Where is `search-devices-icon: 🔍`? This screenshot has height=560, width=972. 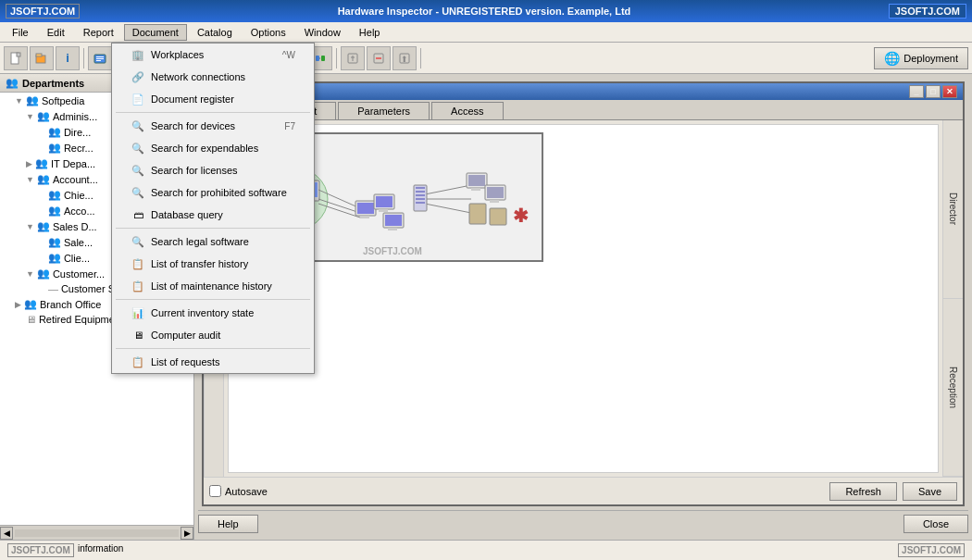 search-devices-icon: 🔍 is located at coordinates (138, 126).